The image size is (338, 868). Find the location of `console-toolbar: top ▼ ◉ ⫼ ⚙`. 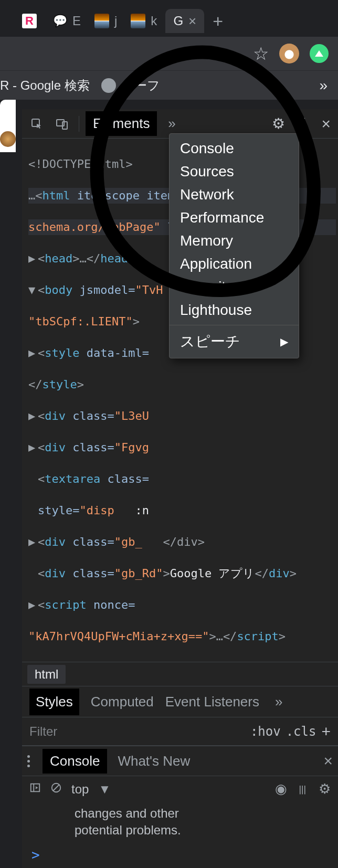

console-toolbar: top ▼ ◉ ⫼ ⚙ is located at coordinates (180, 789).